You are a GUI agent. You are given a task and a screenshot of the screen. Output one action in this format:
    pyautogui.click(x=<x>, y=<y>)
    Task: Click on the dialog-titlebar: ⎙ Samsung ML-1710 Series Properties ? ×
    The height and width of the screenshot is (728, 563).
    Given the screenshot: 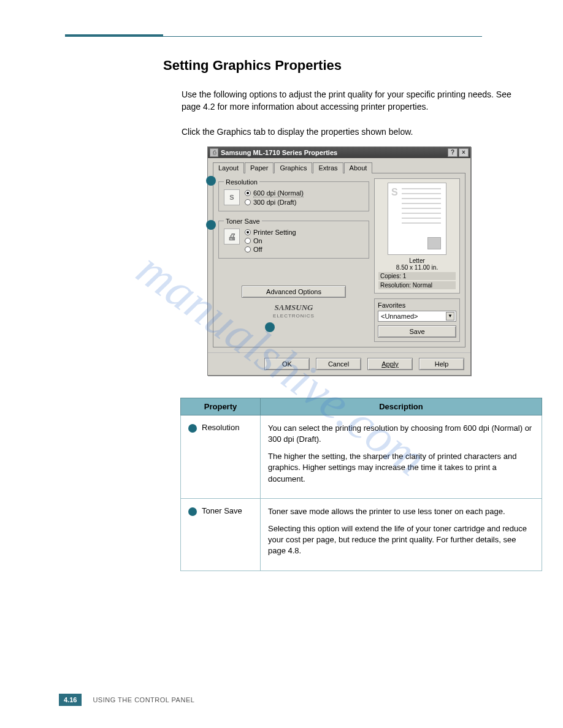 What is the action you would take?
    pyautogui.click(x=339, y=153)
    